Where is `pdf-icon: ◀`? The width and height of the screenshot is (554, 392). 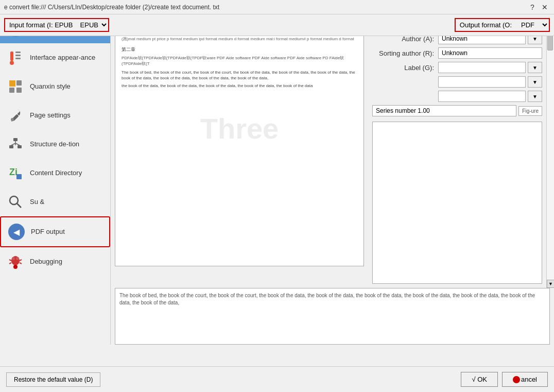
pdf-icon: ◀ is located at coordinates (16, 232).